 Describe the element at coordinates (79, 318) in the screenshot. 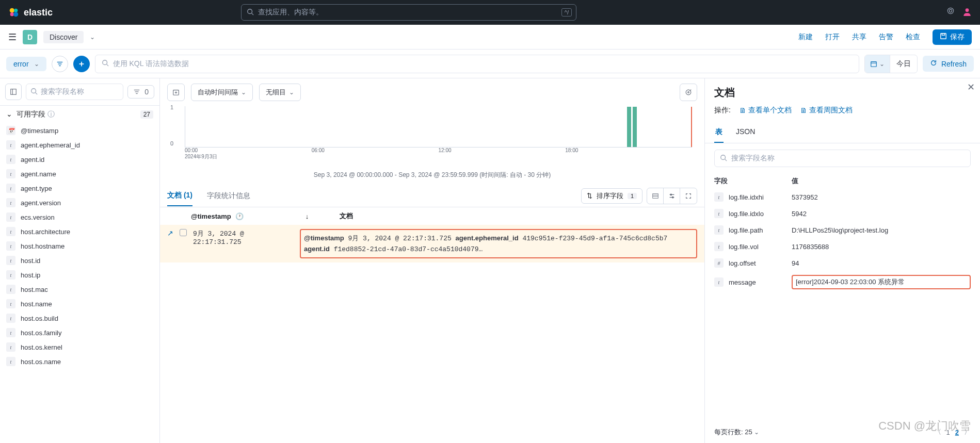

I see `field-item: thost.os.build` at that location.